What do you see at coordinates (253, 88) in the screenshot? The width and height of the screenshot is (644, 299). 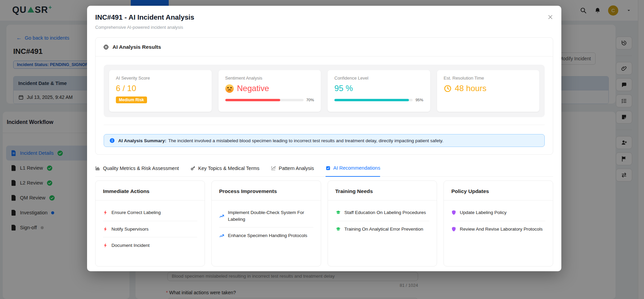 I see `sentiment-value: Negative` at bounding box center [253, 88].